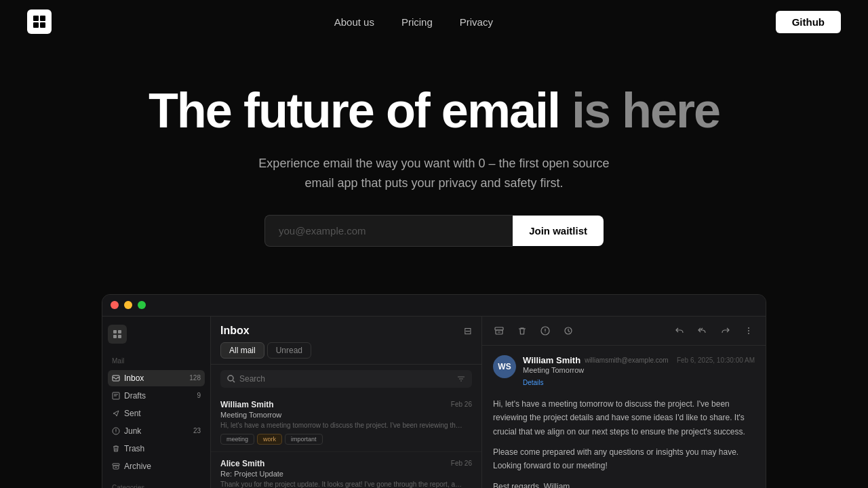 Image resolution: width=868 pixels, height=488 pixels. Describe the element at coordinates (624, 331) in the screenshot. I see `detail-toolbar` at that location.